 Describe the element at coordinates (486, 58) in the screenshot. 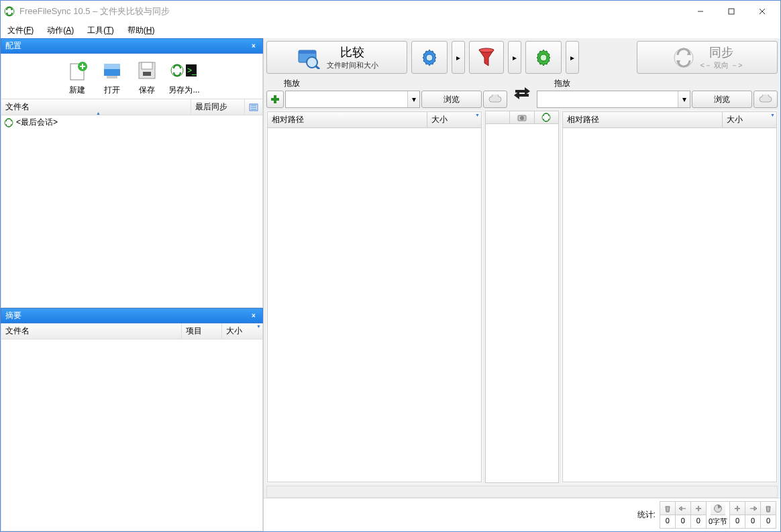

I see `filter-button` at that location.